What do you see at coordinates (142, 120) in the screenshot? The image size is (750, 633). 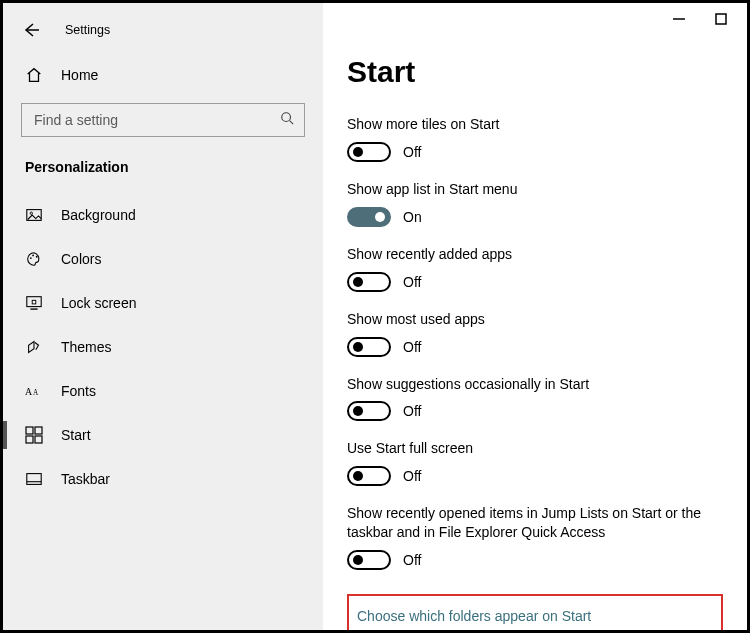 I see `search-input` at bounding box center [142, 120].